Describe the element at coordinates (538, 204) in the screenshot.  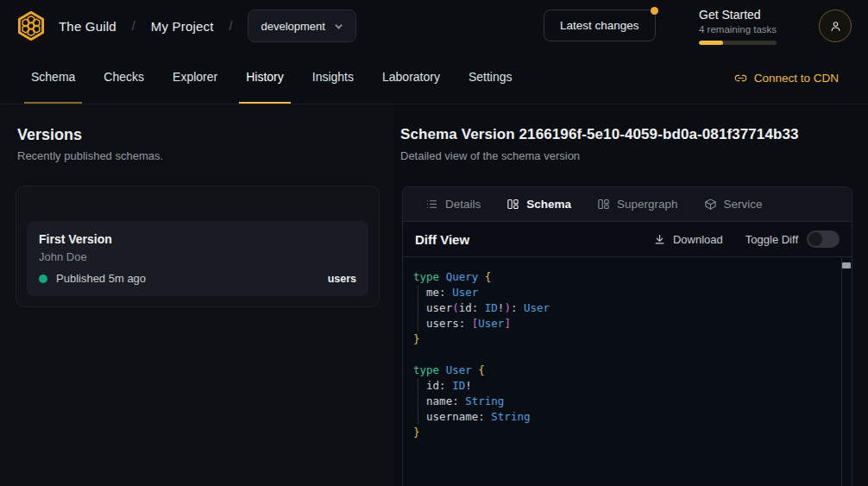
I see `tab-schema: Schema` at that location.